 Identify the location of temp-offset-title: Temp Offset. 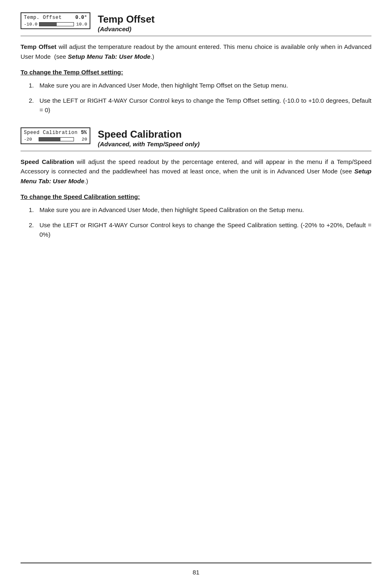
(126, 19).